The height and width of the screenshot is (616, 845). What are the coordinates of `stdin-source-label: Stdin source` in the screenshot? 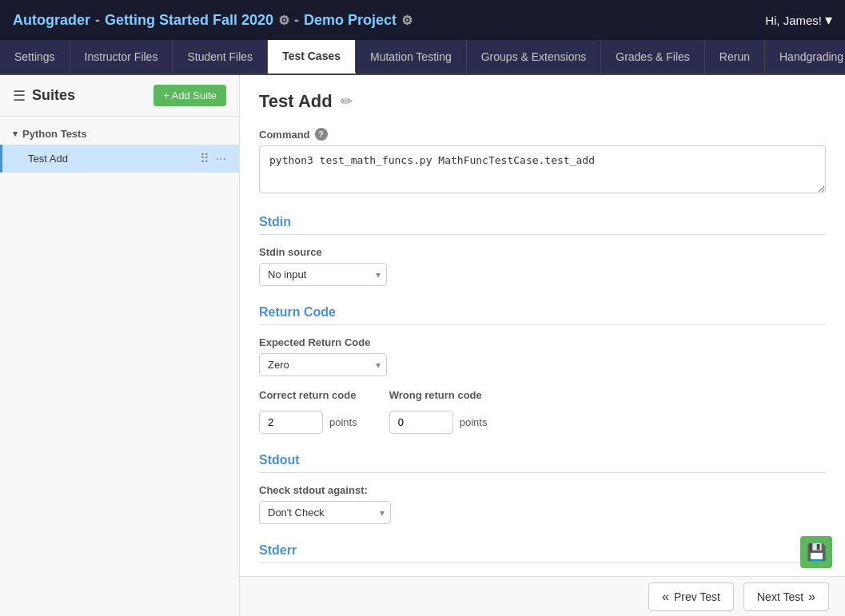 It's located at (542, 252).